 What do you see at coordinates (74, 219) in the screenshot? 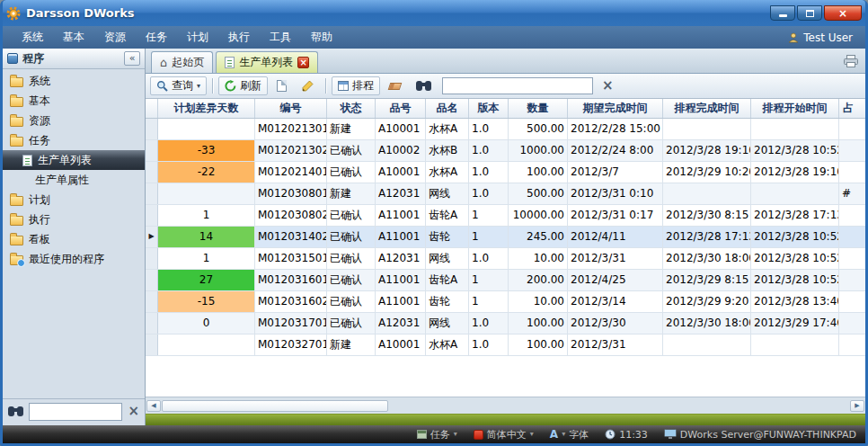
I see `sidebar-item-7: 执行` at bounding box center [74, 219].